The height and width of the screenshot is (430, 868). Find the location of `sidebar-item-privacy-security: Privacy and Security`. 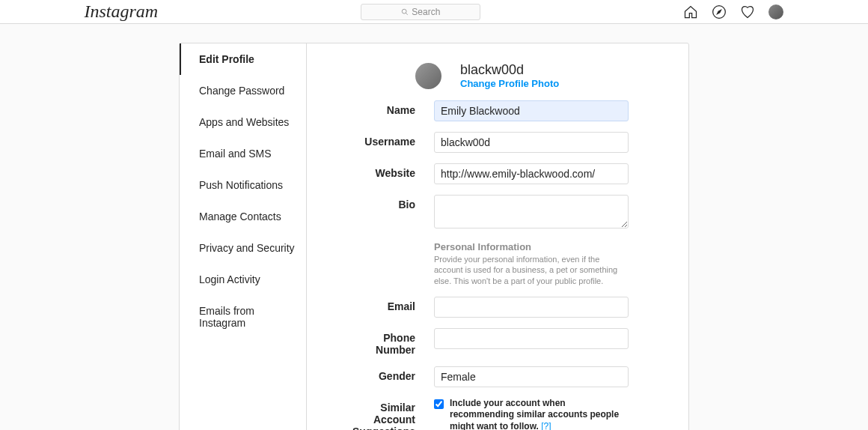

sidebar-item-privacy-security: Privacy and Security is located at coordinates (242, 248).